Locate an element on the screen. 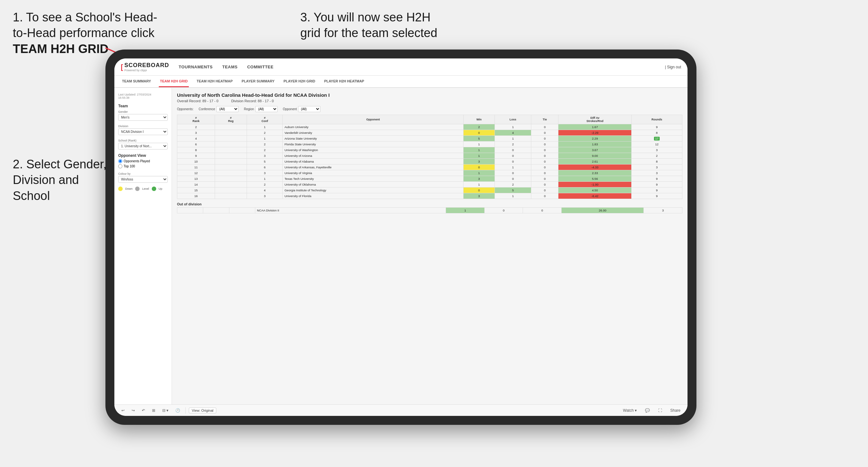  sidebar-colour-by-label: Colour by is located at coordinates (143, 174).